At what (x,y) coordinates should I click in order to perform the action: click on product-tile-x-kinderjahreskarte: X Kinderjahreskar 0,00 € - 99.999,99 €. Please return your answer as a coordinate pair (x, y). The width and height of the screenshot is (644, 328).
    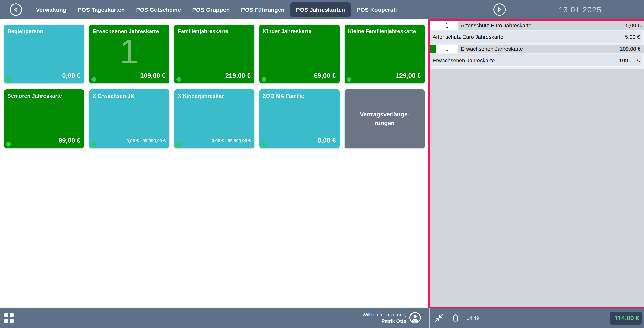
    Looking at the image, I should click on (214, 119).